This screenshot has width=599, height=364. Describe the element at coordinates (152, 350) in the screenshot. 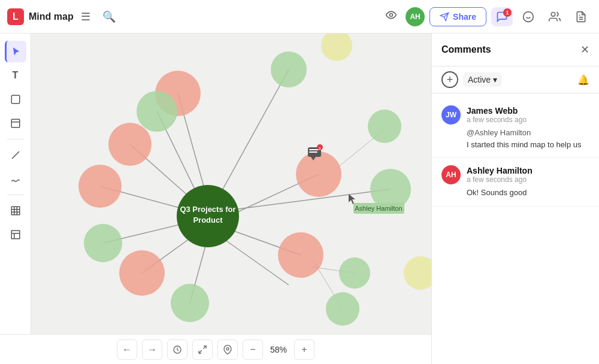

I see `redo-button: →` at that location.